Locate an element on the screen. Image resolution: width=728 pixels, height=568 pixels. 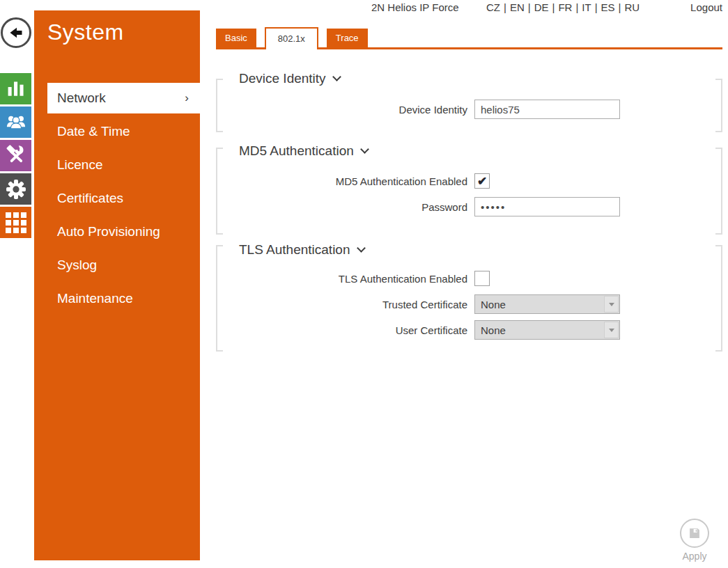
sidebar-item-licence: Licence is located at coordinates (124, 165).